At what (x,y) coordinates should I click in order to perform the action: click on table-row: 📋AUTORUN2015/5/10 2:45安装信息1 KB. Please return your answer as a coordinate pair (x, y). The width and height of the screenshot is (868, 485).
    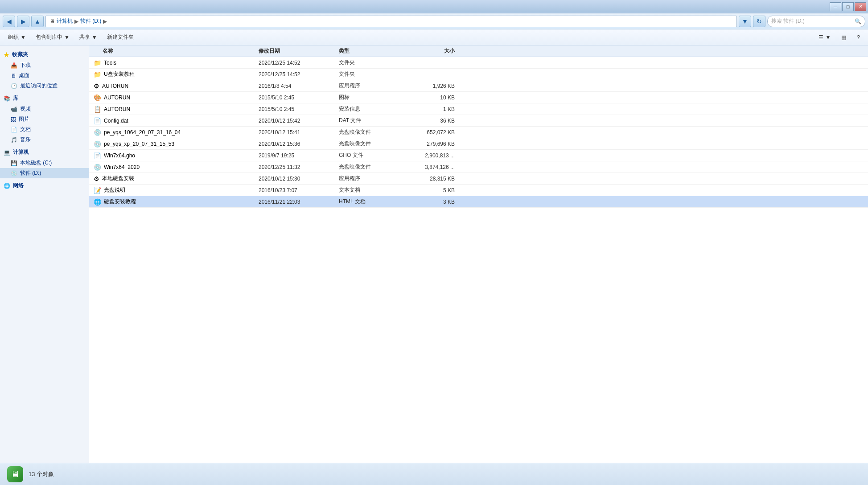
    Looking at the image, I should click on (479, 109).